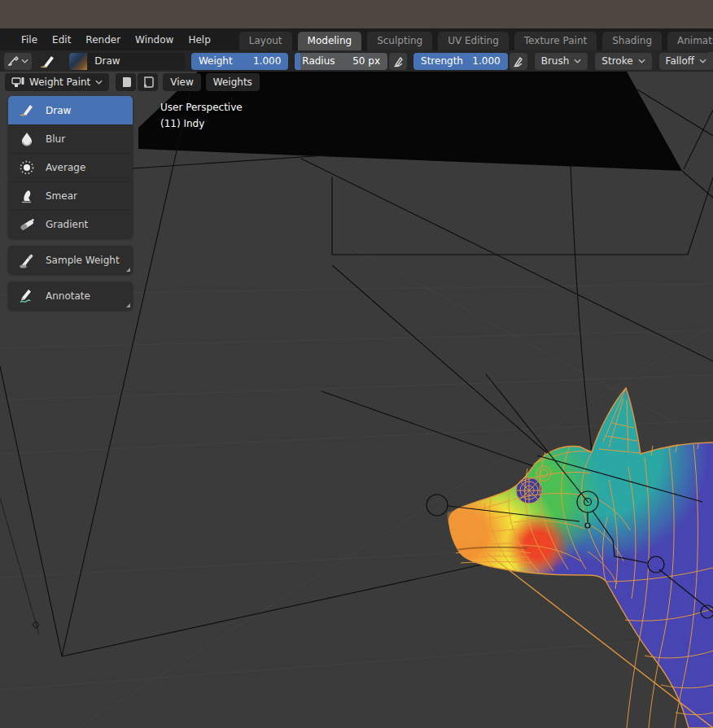  I want to click on menu-window: Window, so click(155, 40).